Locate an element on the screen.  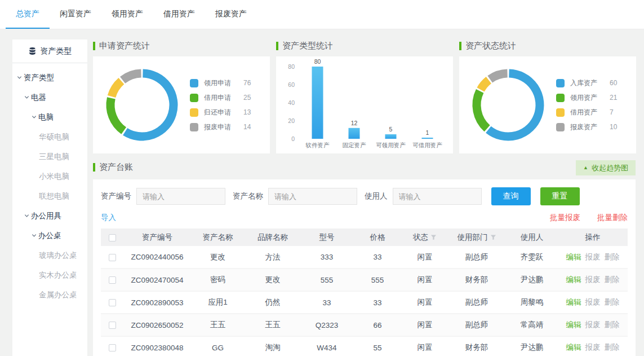
legend-item: 入库资产60 is located at coordinates (587, 83).